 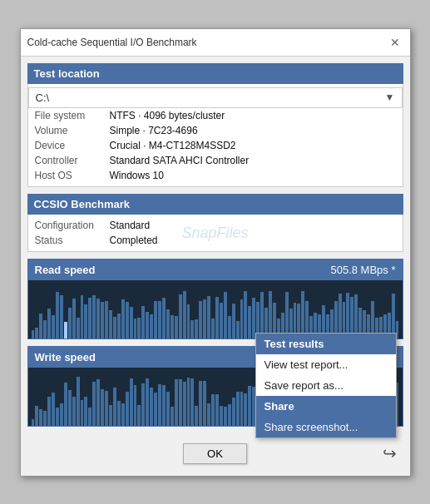 I want to click on device-row: Device Crucial · M4-CT128M4SSD2, so click(x=215, y=146).